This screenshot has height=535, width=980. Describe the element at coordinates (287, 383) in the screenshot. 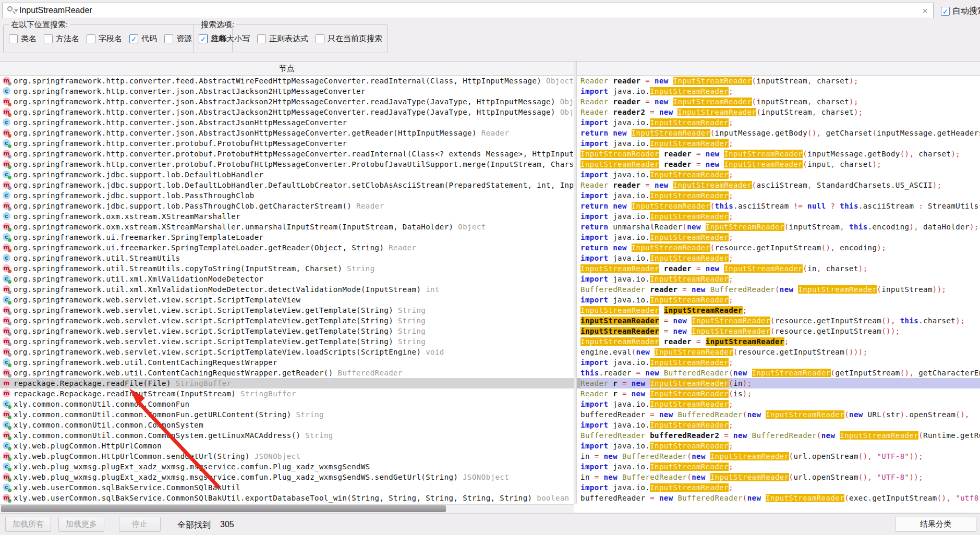

I see `tree-row-selected: mrepackage.Repackage.readFile(File) Stri…` at that location.